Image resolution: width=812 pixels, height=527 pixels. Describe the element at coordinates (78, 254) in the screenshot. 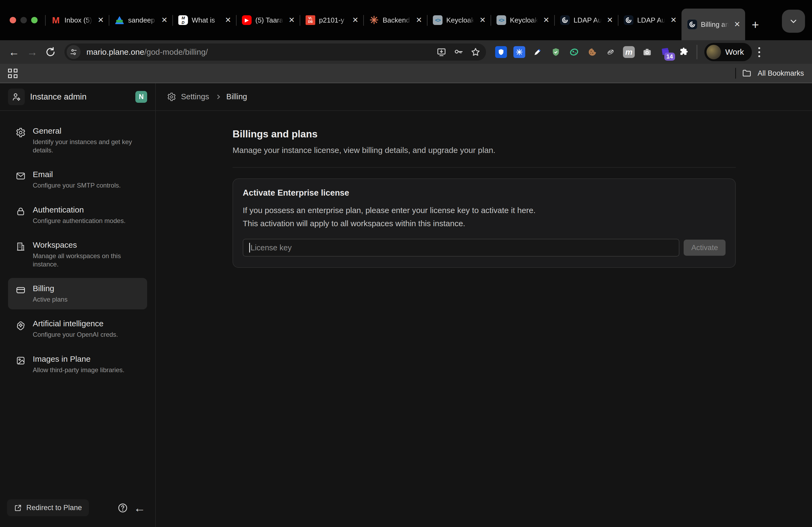

I see `sidebar-item-workspaces: Workspaces Manage all workspaces on this…` at that location.